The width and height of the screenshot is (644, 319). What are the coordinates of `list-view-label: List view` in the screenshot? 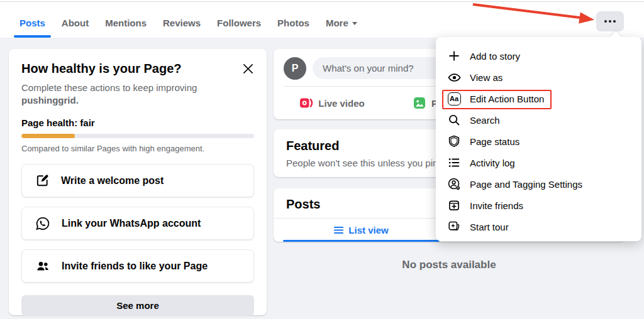 It's located at (369, 230).